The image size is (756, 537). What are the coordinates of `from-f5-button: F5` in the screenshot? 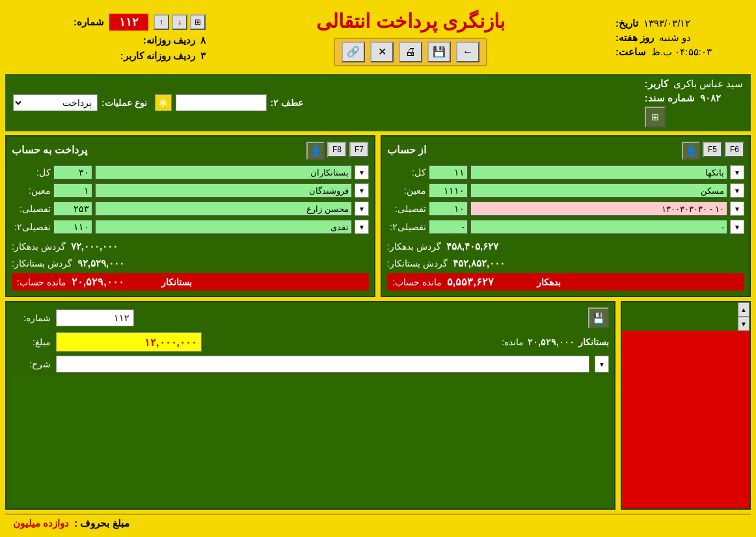 It's located at (712, 150).